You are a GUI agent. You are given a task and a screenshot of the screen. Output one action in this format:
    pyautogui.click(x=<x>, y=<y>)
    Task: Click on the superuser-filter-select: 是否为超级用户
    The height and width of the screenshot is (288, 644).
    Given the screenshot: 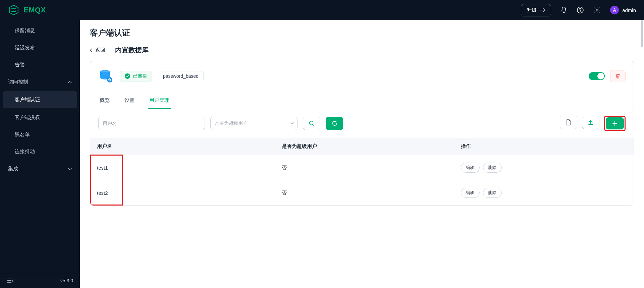 What is the action you would take?
    pyautogui.click(x=254, y=123)
    